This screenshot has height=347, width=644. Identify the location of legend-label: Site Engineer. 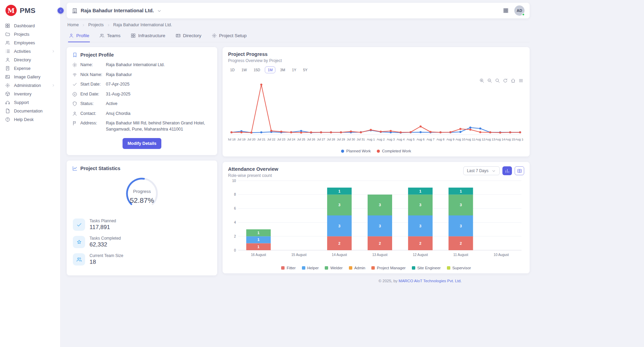
(429, 268).